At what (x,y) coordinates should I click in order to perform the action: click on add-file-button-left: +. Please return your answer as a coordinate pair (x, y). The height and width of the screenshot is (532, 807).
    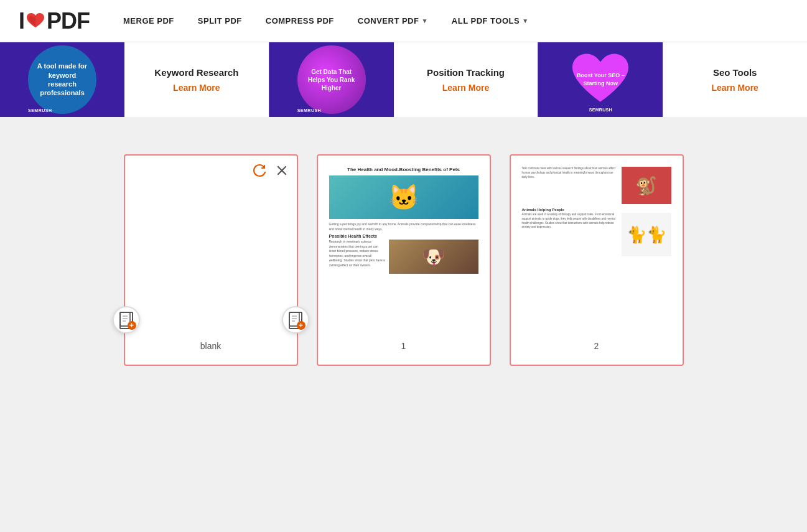
    Looking at the image, I should click on (126, 320).